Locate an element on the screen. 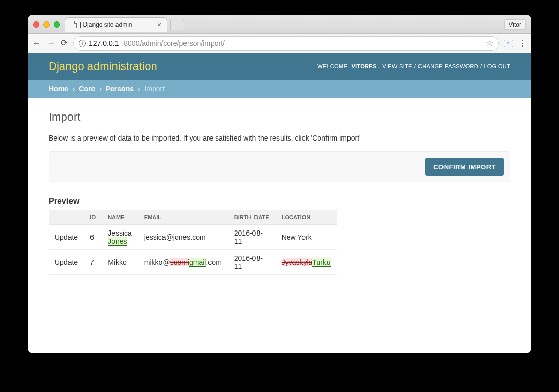  cell-email: jessica@jones.com is located at coordinates (183, 237).